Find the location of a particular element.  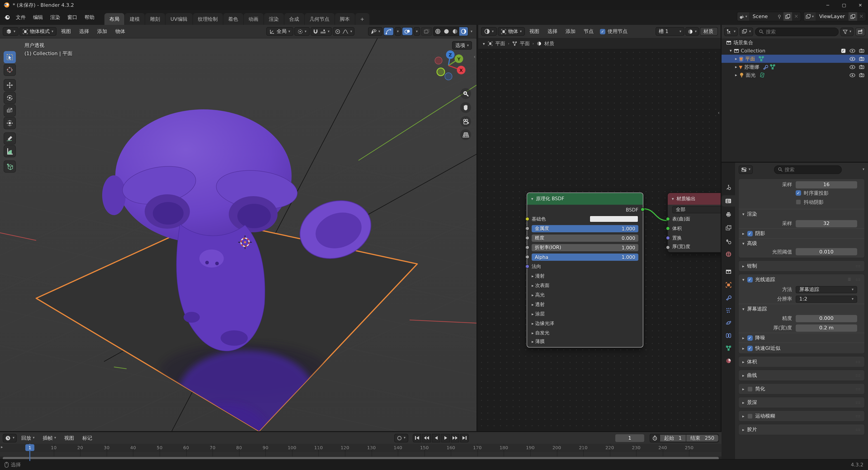

material-browse-button: ▾ is located at coordinates (692, 31).